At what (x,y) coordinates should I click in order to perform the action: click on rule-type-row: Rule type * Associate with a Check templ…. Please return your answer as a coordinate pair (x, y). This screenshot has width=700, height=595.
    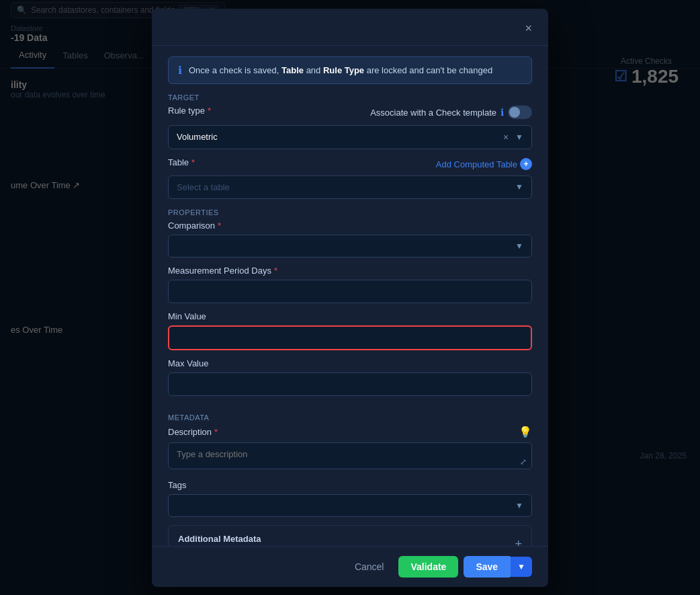
    Looking at the image, I should click on (350, 113).